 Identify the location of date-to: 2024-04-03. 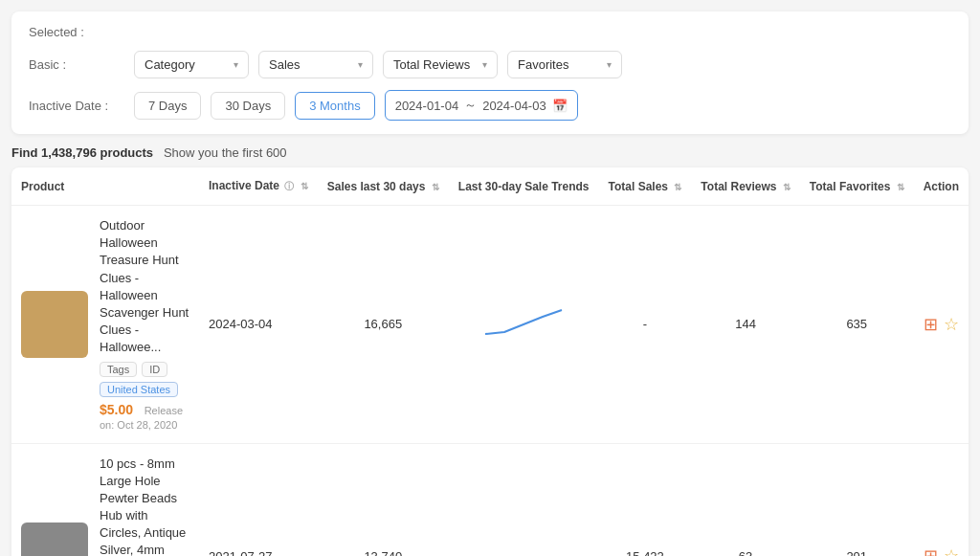
(515, 105).